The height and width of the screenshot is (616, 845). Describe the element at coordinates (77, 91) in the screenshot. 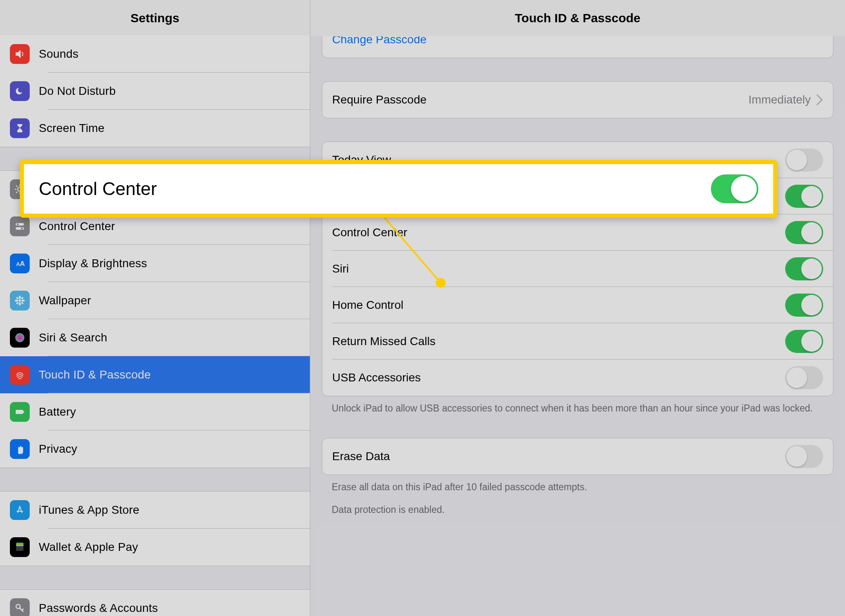

I see `sidebar-item-label: Do Not Disturb` at that location.